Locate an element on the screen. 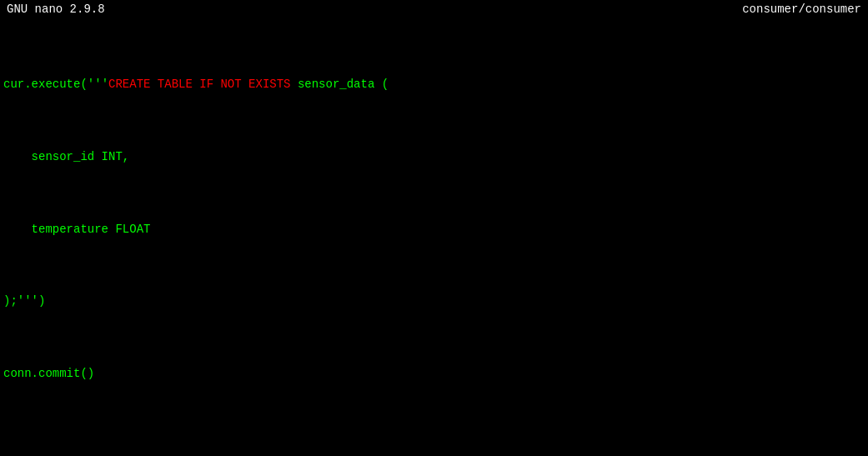 This screenshot has height=456, width=868. code-line-5: conn.commit() is located at coordinates (434, 374).